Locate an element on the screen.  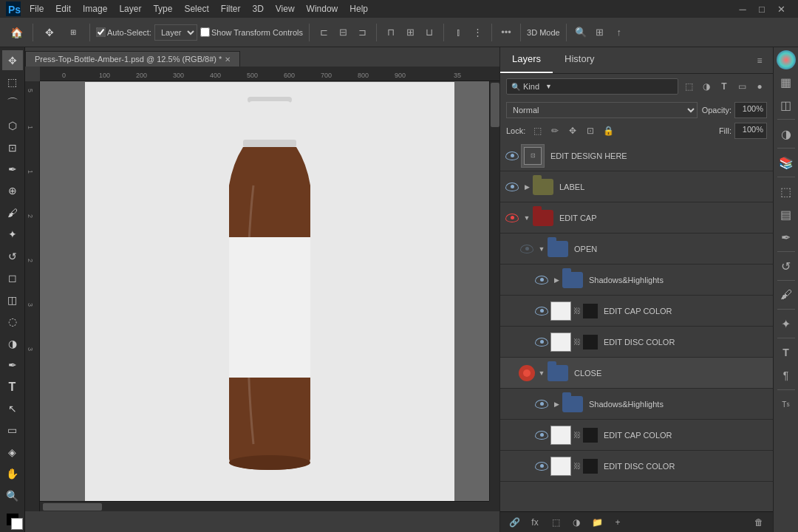
menu-edit: Edit is located at coordinates (64, 9).